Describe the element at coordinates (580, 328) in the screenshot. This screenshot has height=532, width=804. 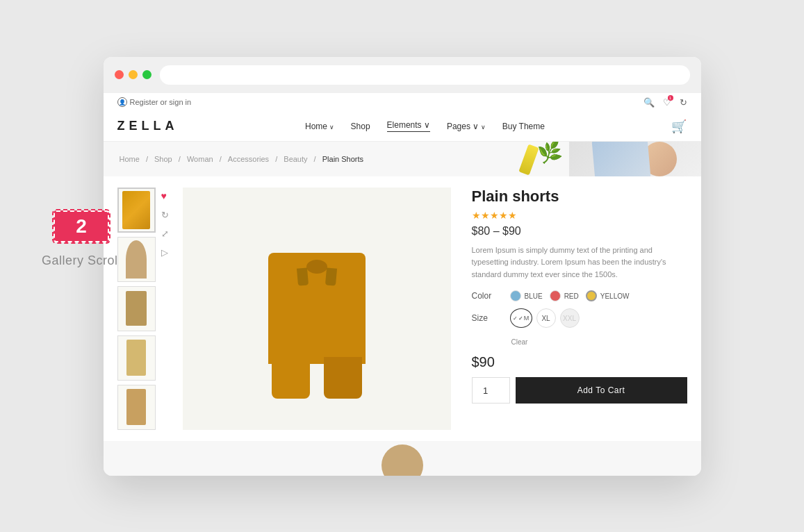
I see `size-option-section: Size ✓ M XL XXL` at that location.